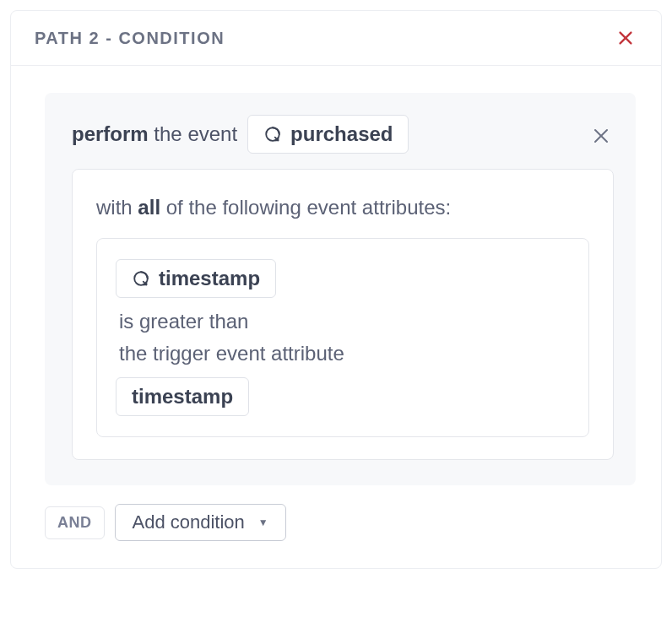 This screenshot has width=672, height=633. What do you see at coordinates (263, 522) in the screenshot?
I see `chevron-down-icon: ▼` at bounding box center [263, 522].